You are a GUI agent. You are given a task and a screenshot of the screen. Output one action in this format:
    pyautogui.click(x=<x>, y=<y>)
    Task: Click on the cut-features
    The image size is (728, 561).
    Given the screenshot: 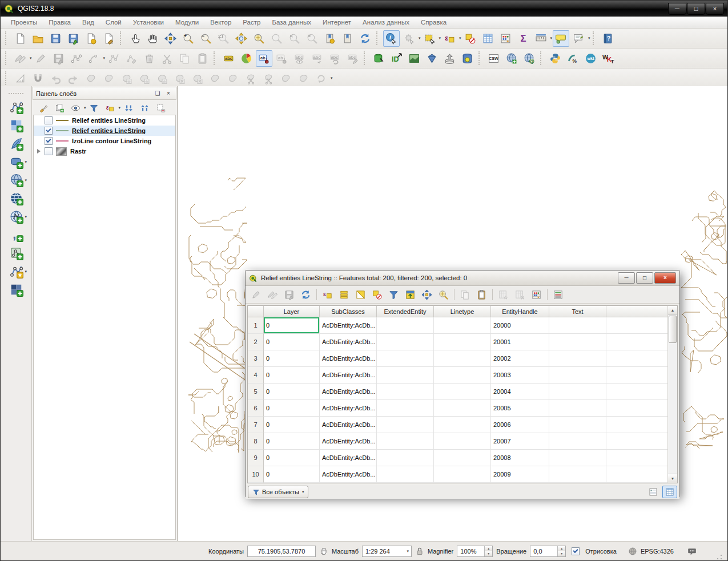 What is the action you would take?
    pyautogui.click(x=167, y=58)
    